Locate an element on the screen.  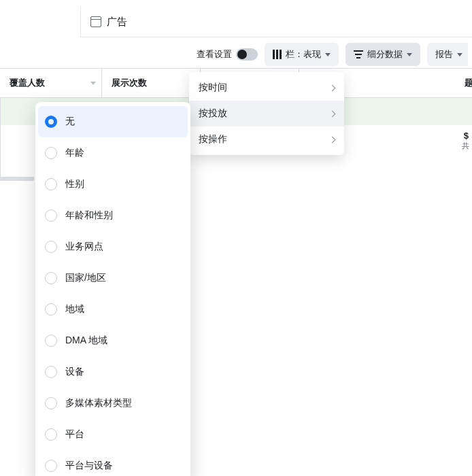
columns-button: 栏：表现 is located at coordinates (302, 54).